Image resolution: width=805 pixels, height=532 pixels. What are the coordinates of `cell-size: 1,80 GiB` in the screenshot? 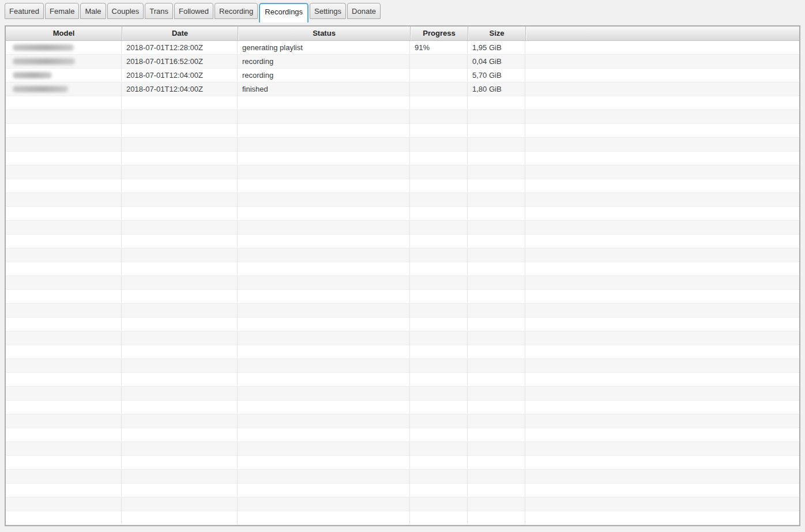 It's located at (496, 89).